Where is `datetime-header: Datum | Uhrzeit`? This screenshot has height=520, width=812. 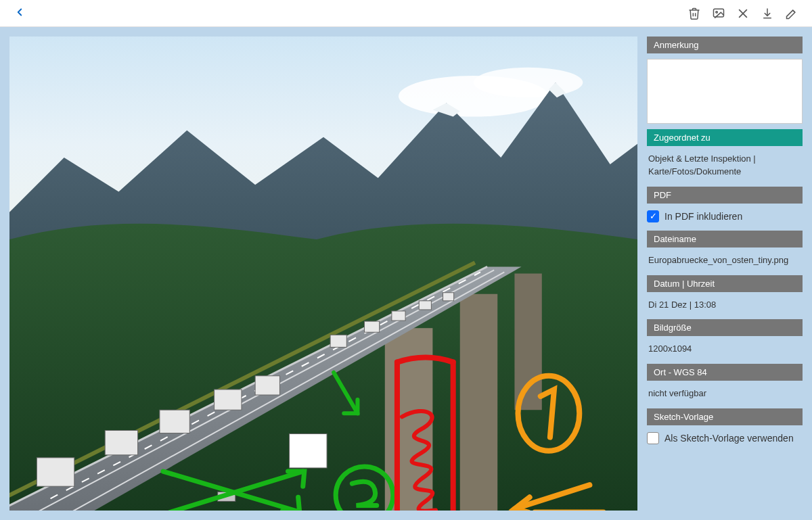 datetime-header: Datum | Uhrzeit is located at coordinates (725, 284).